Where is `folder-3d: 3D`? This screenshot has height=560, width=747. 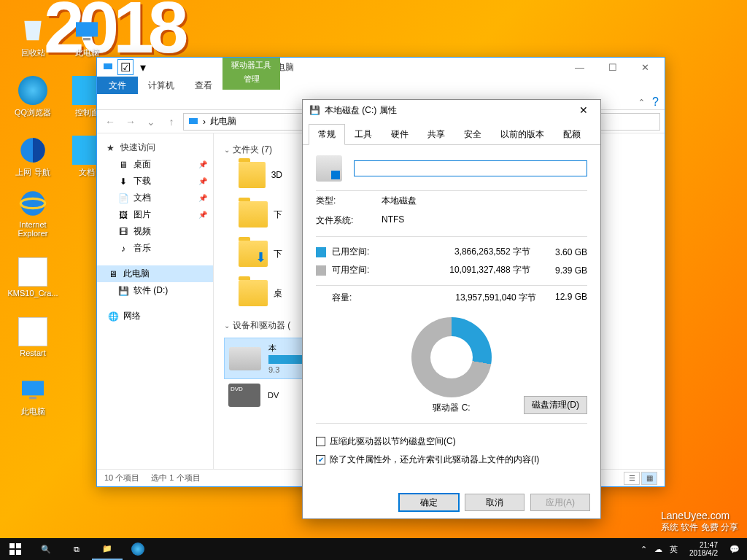
folder-3d: 3D is located at coordinates (260, 175).